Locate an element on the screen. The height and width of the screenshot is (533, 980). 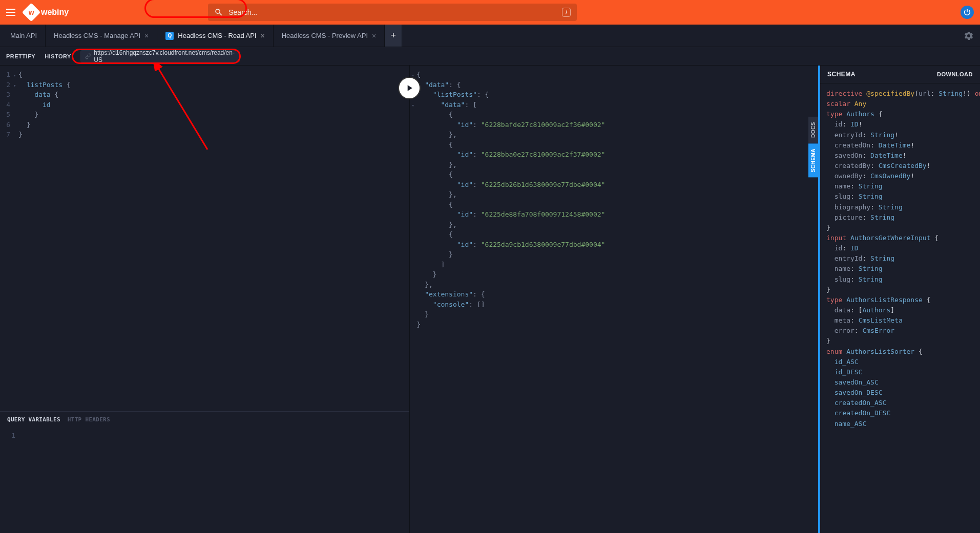
variables-editor: 1 is located at coordinates (205, 479).